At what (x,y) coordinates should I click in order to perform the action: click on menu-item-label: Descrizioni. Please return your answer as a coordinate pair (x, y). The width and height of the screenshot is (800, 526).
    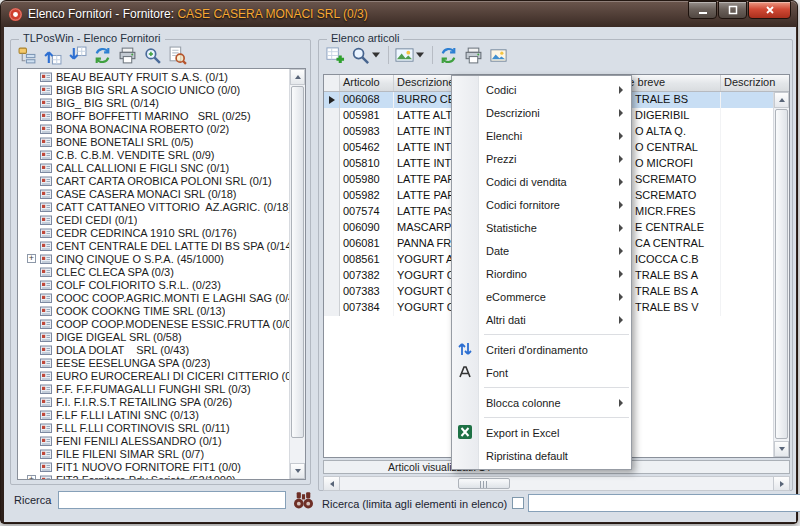
    Looking at the image, I should click on (513, 113).